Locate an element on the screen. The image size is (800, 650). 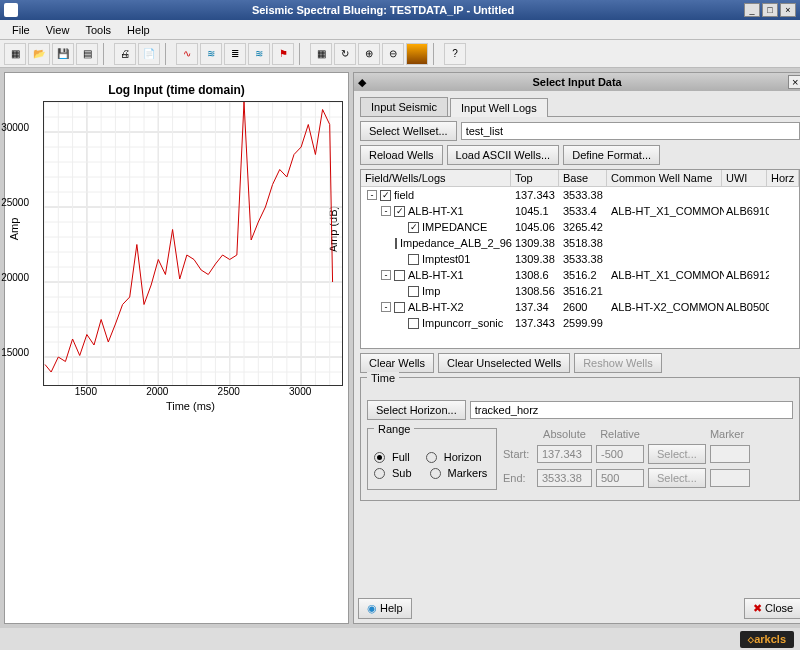
radio-horizon is located at coordinates (432, 458).